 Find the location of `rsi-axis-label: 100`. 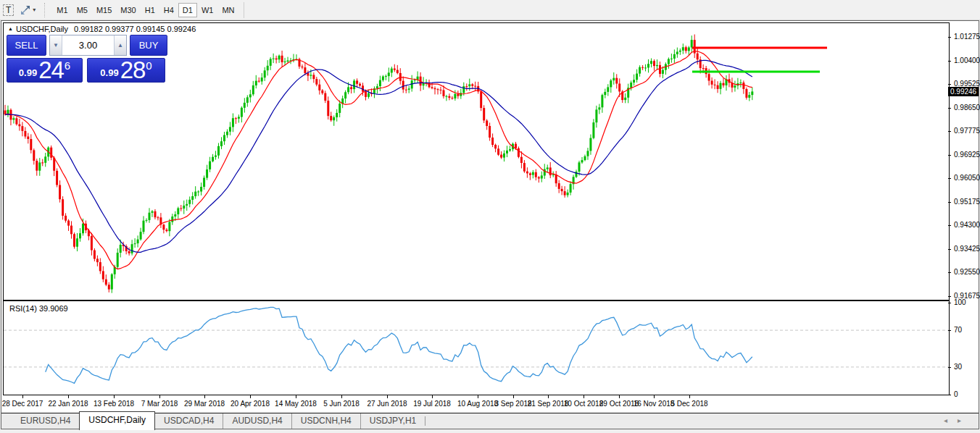

rsi-axis-label: 100 is located at coordinates (960, 303).